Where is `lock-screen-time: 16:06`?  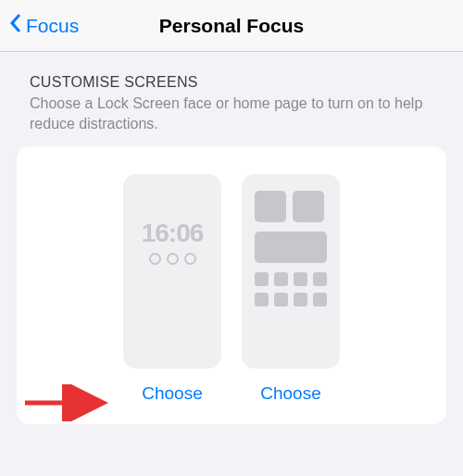
lock-screen-time: 16:06 is located at coordinates (172, 233).